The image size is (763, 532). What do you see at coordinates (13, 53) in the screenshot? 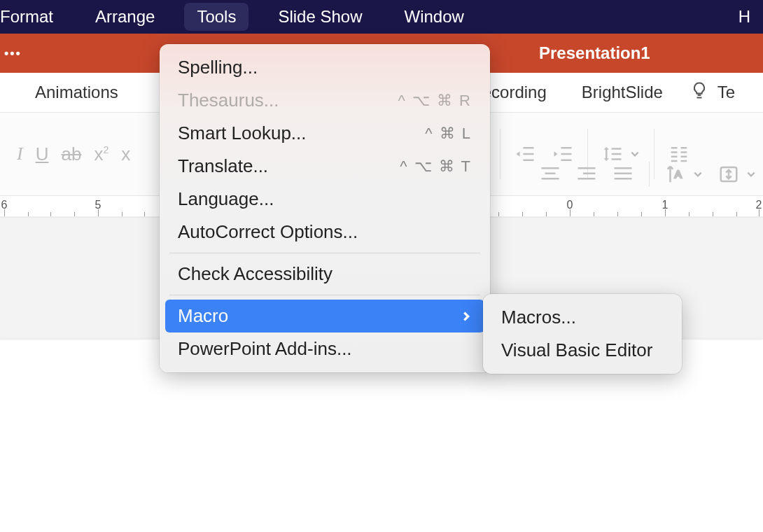
I see `titlebar-overflow-icon: •••` at bounding box center [13, 53].